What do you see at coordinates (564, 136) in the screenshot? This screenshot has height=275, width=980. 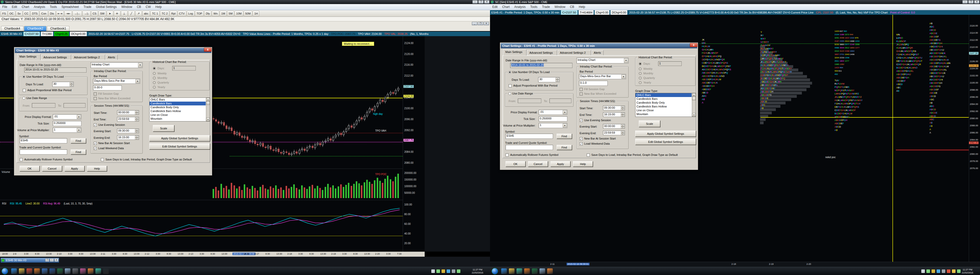 I see `symbol-find-button: Find` at bounding box center [564, 136].